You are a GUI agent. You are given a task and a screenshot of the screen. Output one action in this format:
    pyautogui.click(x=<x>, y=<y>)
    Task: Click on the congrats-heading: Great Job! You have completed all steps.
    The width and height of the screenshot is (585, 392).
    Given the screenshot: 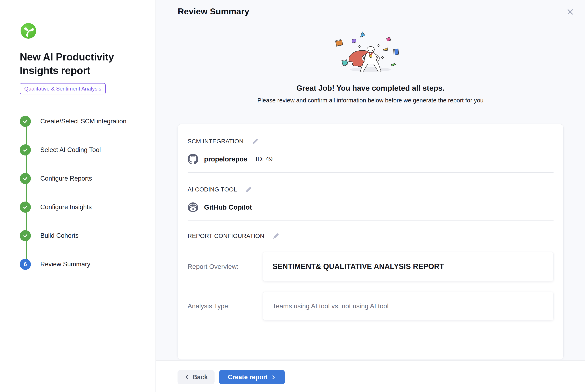 What is the action you would take?
    pyautogui.click(x=370, y=88)
    